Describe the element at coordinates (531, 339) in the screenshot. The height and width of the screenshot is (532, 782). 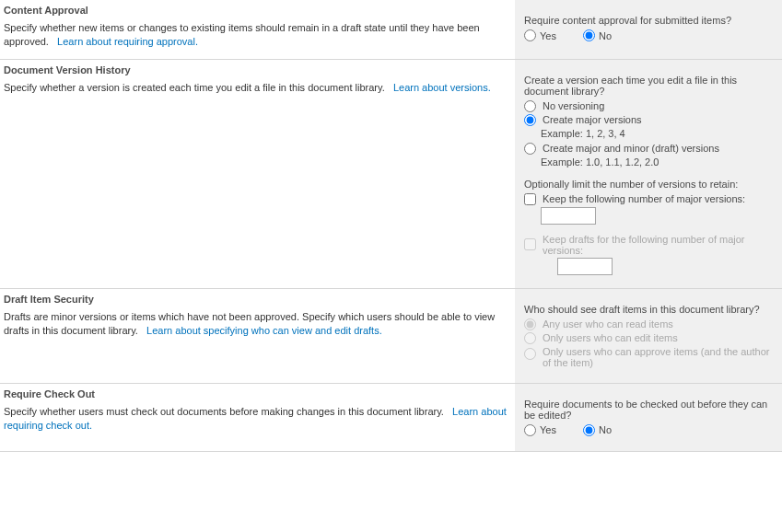
I see `draft-edit-radio` at that location.